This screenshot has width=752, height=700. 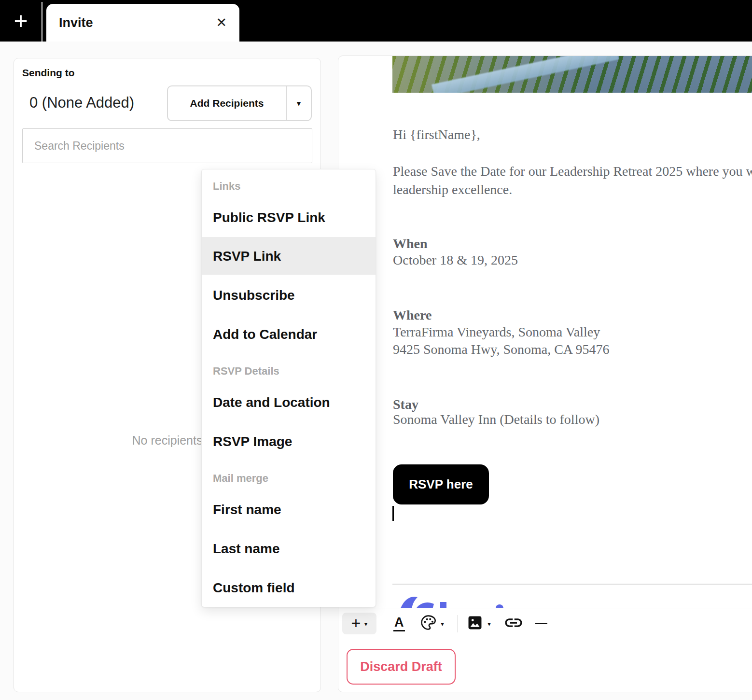 What do you see at coordinates (221, 23) in the screenshot?
I see `close-tab-icon: ✕` at bounding box center [221, 23].